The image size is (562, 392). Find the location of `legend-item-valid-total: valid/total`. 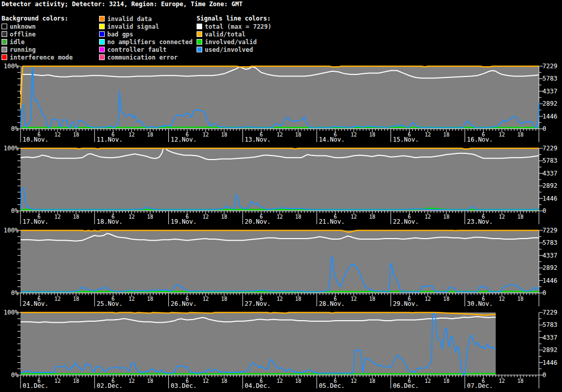

legend-item-valid-total: valid/total is located at coordinates (234, 34).